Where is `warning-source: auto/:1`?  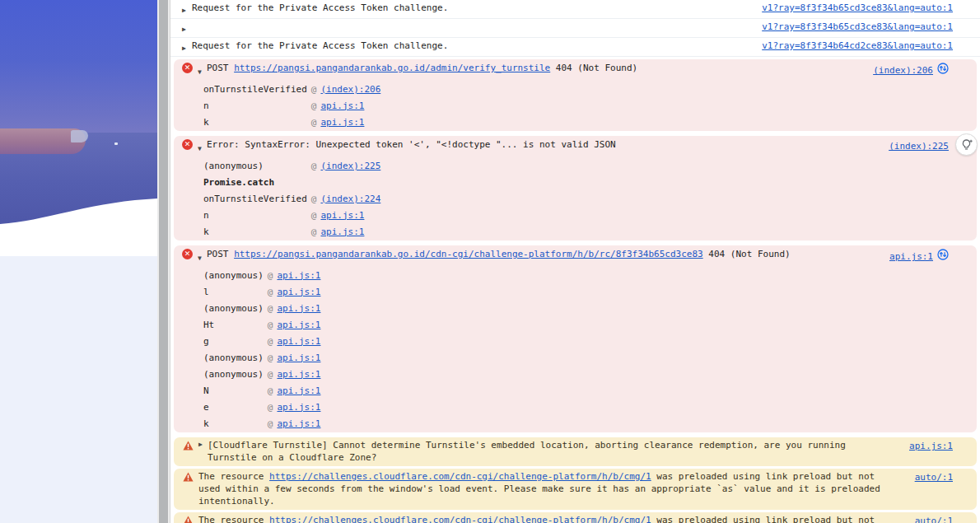 warning-source: auto/:1 is located at coordinates (923, 476).